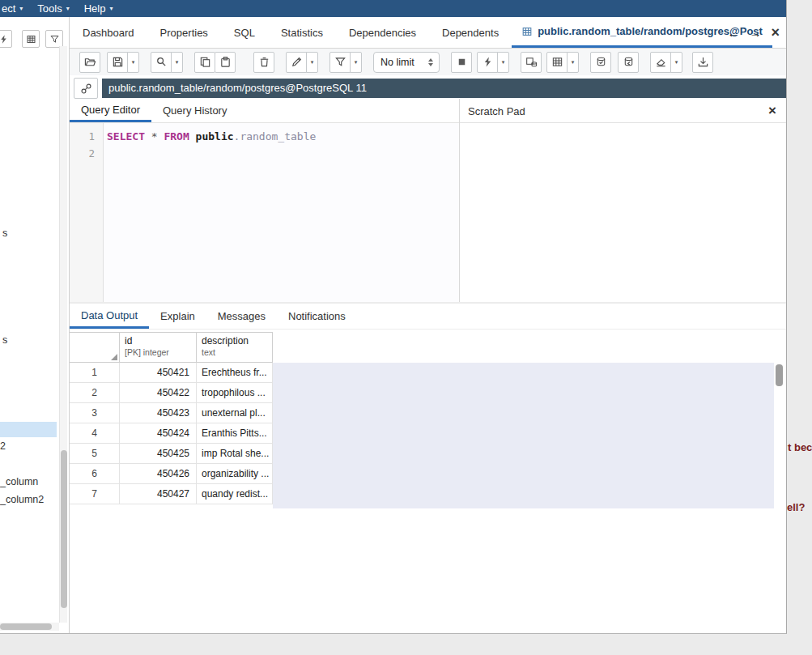 The height and width of the screenshot is (655, 812). What do you see at coordinates (661, 62) in the screenshot?
I see `clear-button` at bounding box center [661, 62].